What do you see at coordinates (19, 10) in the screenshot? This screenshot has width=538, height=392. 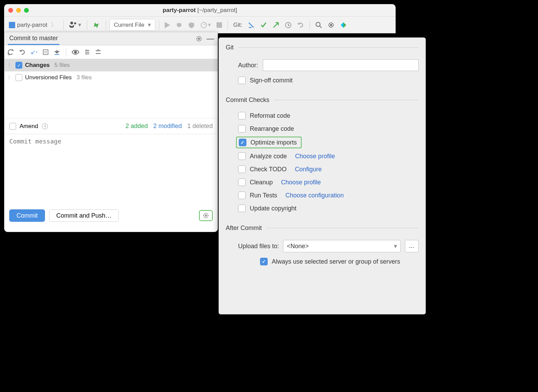 I see `minimize-button` at bounding box center [19, 10].